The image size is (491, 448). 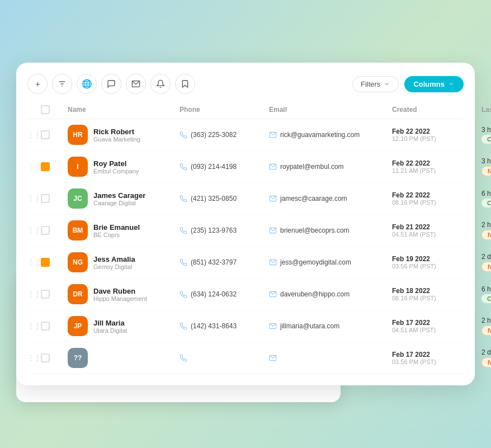 I want to click on email-address: jillmaria@utara.com, so click(x=310, y=326).